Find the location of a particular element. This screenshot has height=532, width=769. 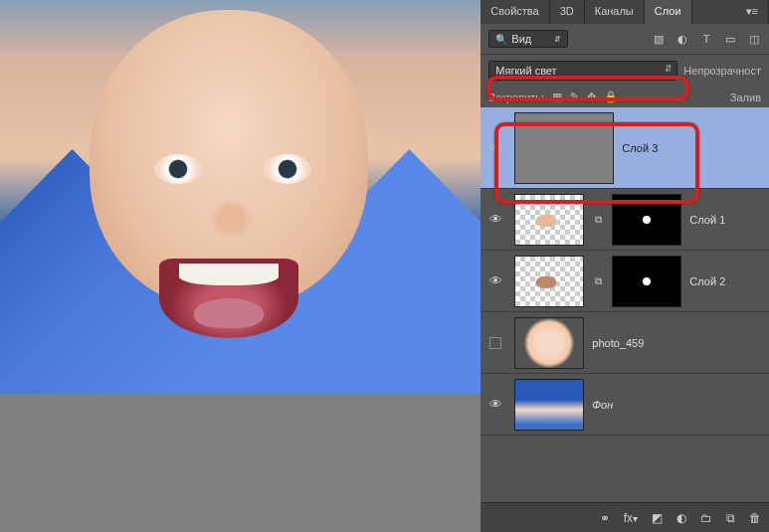

layer-name: Слой 3 is located at coordinates (640, 148).